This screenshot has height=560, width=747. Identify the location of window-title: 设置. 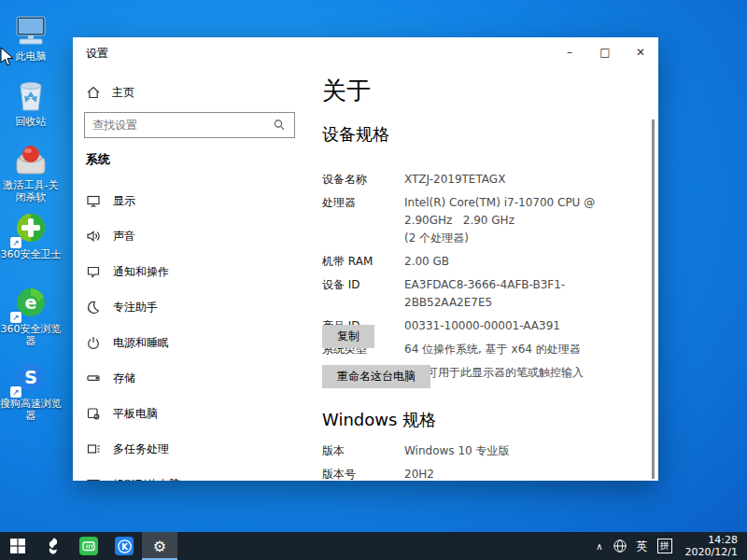
(97, 54).